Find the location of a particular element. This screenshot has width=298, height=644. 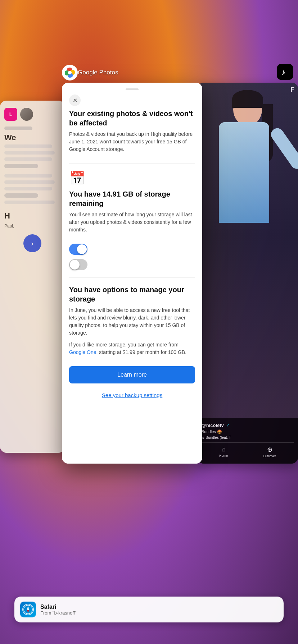

tiktok-username-row: @nicoletv ✓ is located at coordinates (248, 426).